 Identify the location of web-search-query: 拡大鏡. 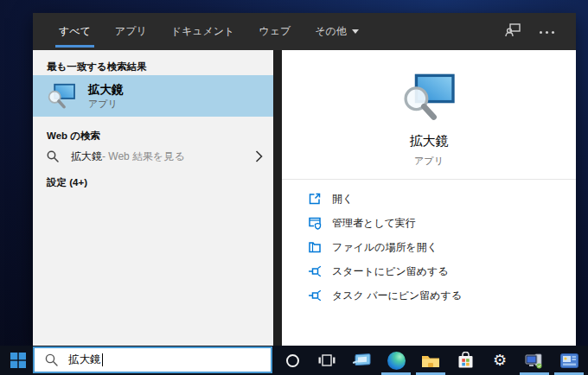
(86, 157).